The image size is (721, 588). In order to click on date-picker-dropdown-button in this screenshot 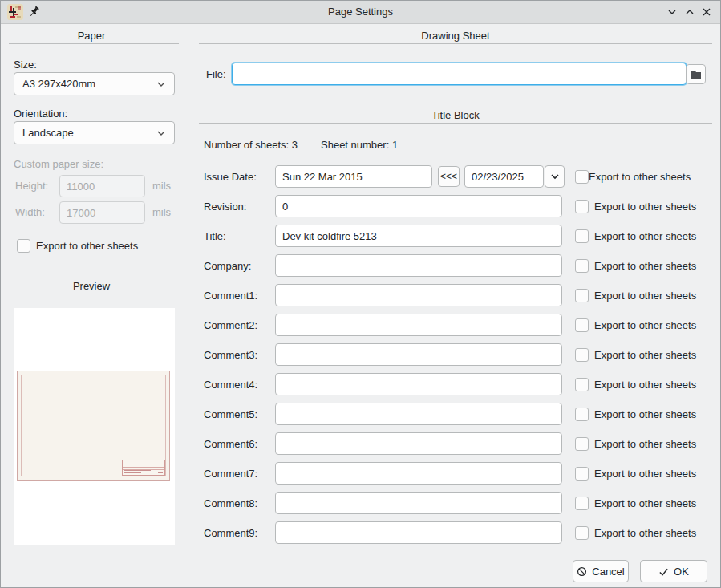, I will do `click(555, 176)`.